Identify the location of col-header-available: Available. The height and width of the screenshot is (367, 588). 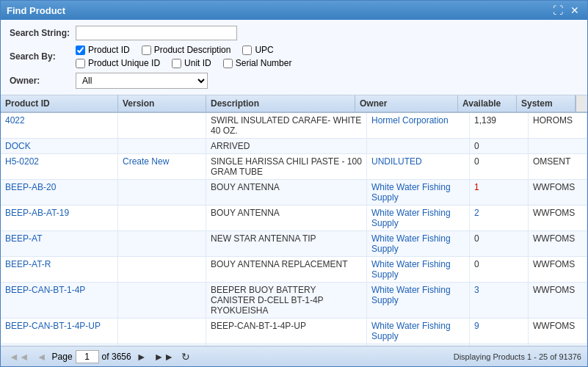
(487, 103).